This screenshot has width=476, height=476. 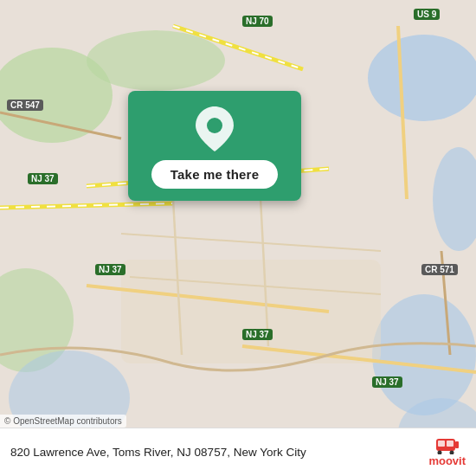 What do you see at coordinates (258, 21) in the screenshot?
I see `road-label-nj70-top: NJ 70` at bounding box center [258, 21].